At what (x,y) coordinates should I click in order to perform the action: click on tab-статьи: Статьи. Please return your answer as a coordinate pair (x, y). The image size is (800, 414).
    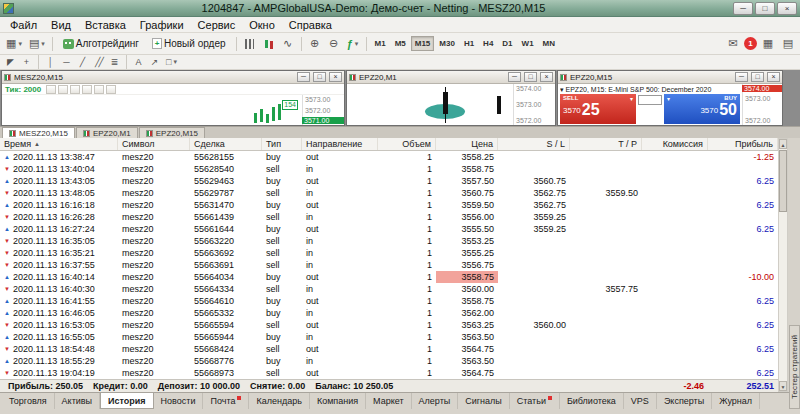
    Looking at the image, I should click on (535, 401).